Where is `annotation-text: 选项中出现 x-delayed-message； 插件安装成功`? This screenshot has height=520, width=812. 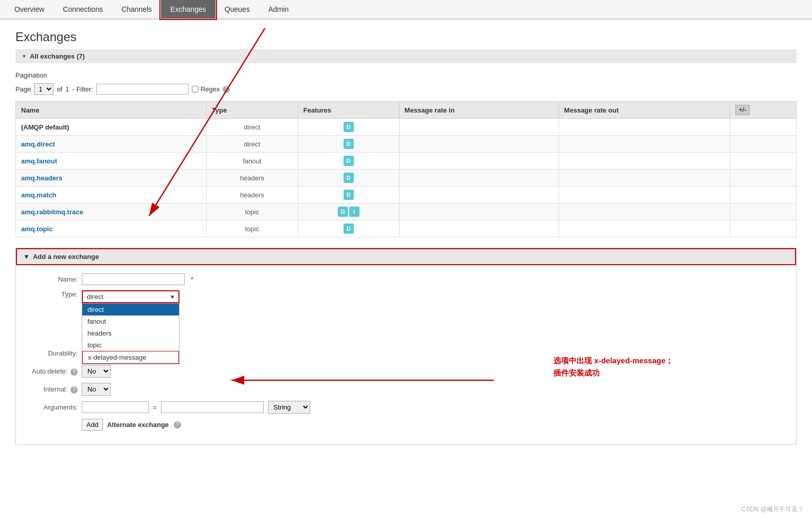 annotation-text: 选项中出现 x-delayed-message； 插件安装成功 is located at coordinates (613, 367).